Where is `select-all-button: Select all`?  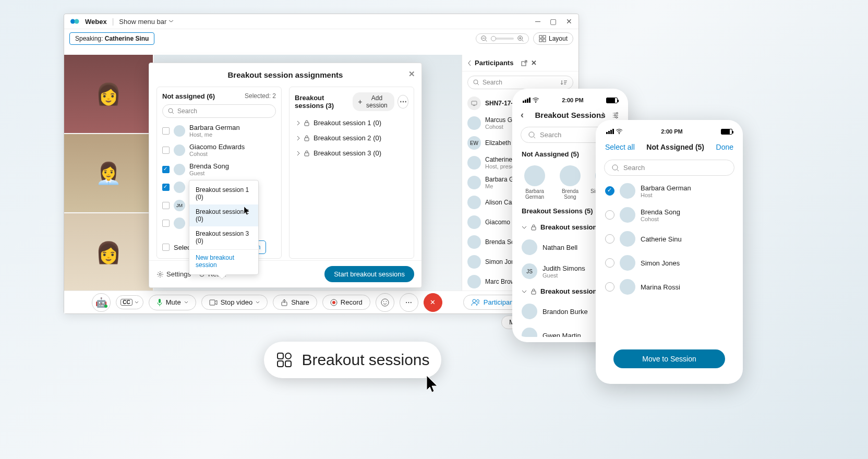
select-all-button: Select all is located at coordinates (620, 147).